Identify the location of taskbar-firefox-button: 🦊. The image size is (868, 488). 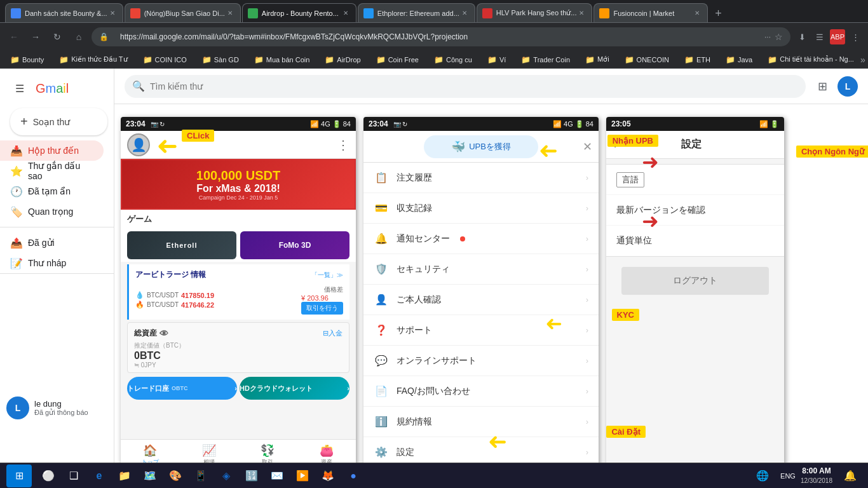
(328, 476).